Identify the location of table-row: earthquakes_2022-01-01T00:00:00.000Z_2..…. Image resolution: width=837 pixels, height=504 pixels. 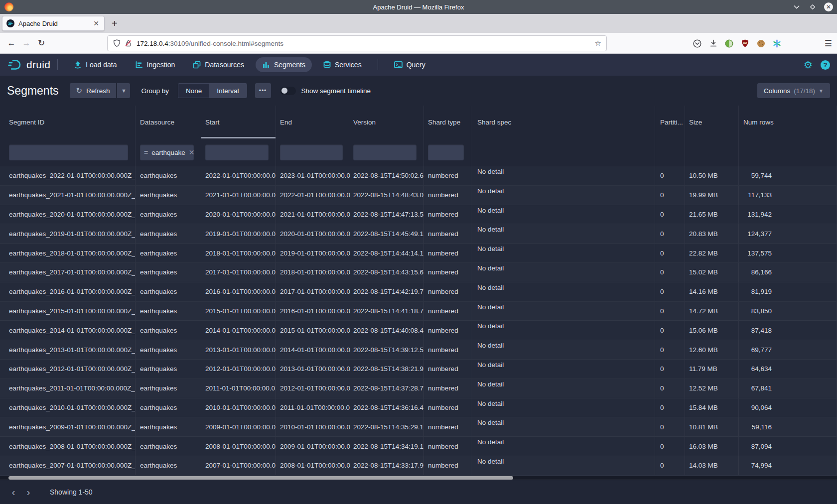
(418, 176).